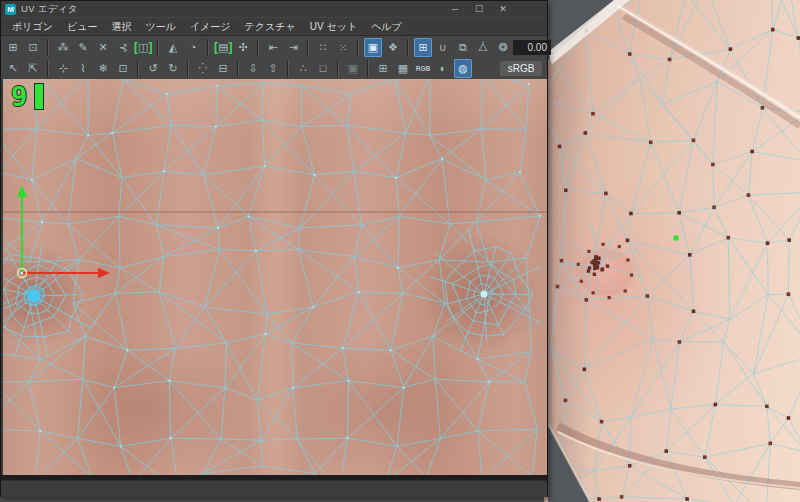 The image size is (800, 502). Describe the element at coordinates (13, 68) in the screenshot. I see `select-vertex-tool-icon: ↖` at that location.